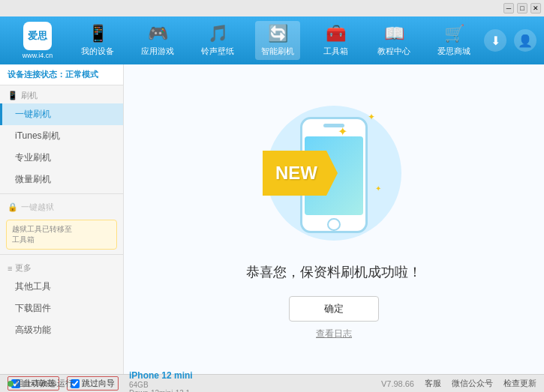  What do you see at coordinates (433, 384) in the screenshot?
I see `support-link: 客服` at bounding box center [433, 384].